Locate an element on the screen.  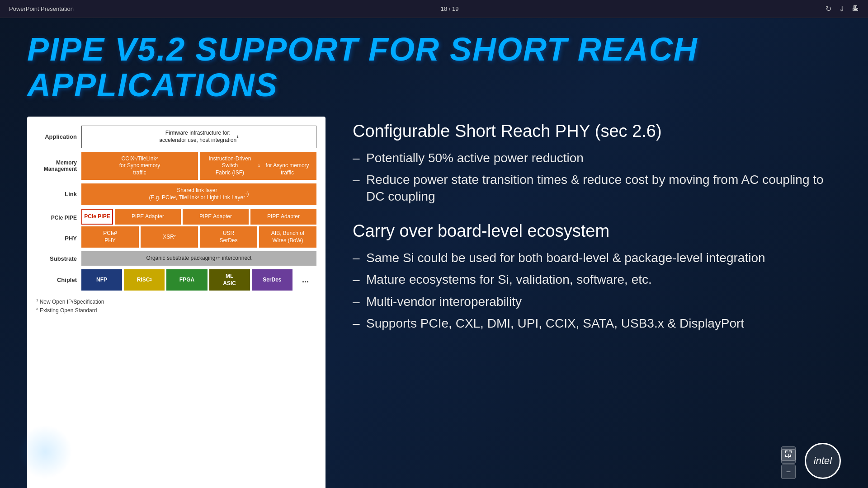
link-cell: Shared link layer(E.g. PCIe², TileLink² … is located at coordinates (199, 194).